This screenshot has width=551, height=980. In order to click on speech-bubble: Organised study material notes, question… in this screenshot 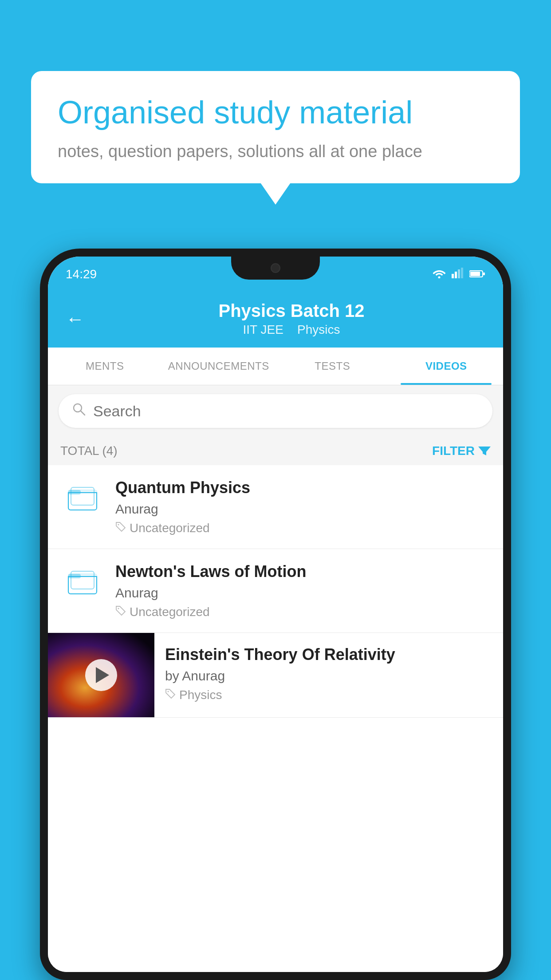, I will do `click(276, 127)`.